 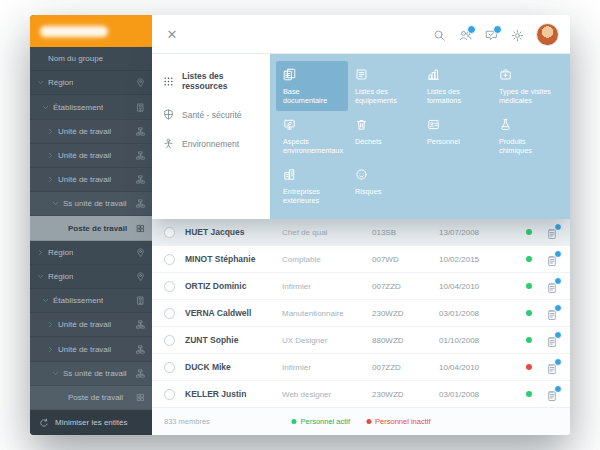 What do you see at coordinates (528, 136) in the screenshot?
I see `menu-tile-produits-chimiques: Produits chimiques` at bounding box center [528, 136].